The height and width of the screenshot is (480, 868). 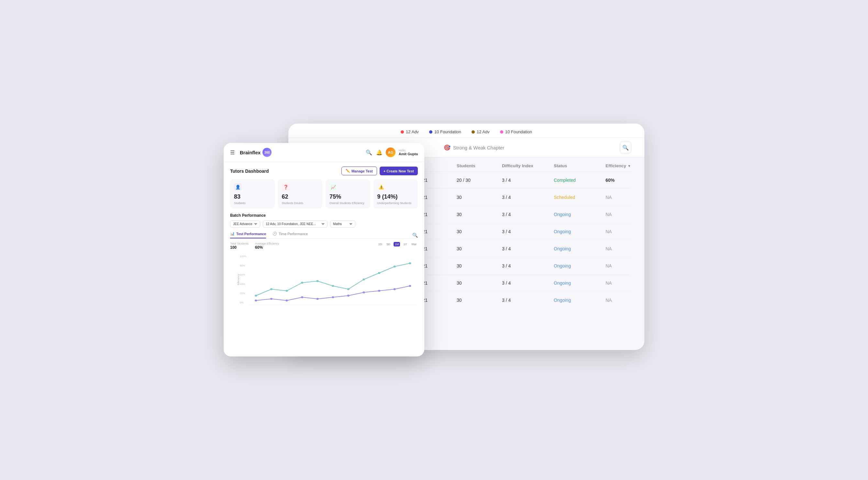 I want to click on tf-1m: 1M, so click(x=397, y=244).